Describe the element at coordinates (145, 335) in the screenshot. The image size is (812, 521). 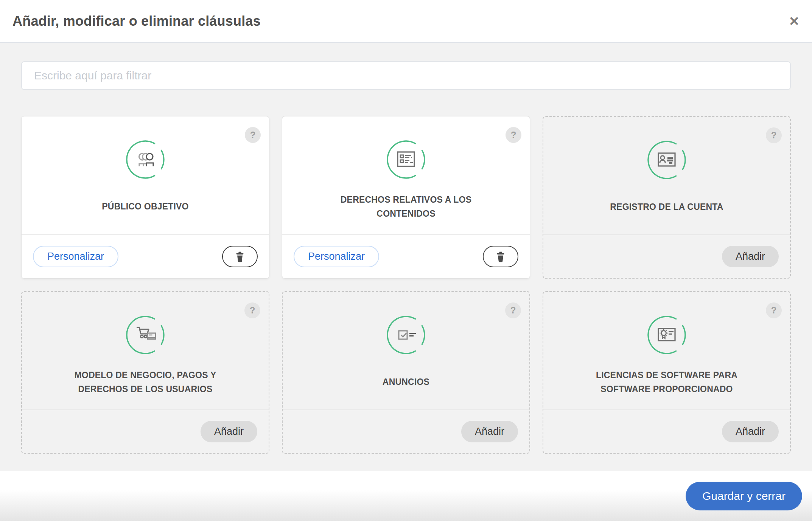
I see `cart-payment-icon` at that location.